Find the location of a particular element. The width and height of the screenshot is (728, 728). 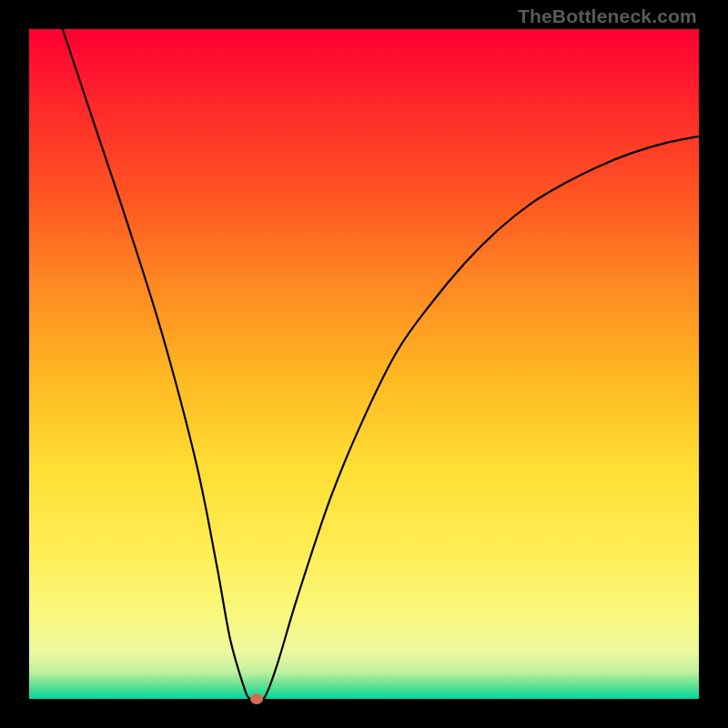

minimum-marker is located at coordinates (257, 699).